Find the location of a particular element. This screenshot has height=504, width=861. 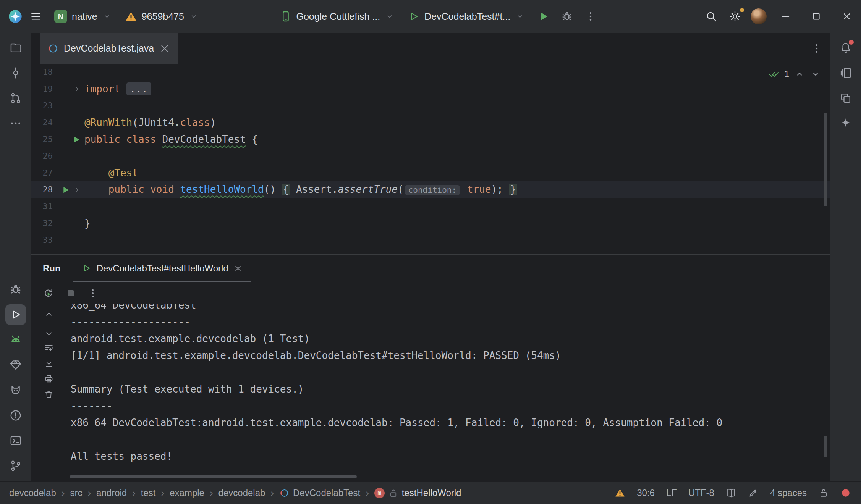

line-number: 23 is located at coordinates (42, 106).